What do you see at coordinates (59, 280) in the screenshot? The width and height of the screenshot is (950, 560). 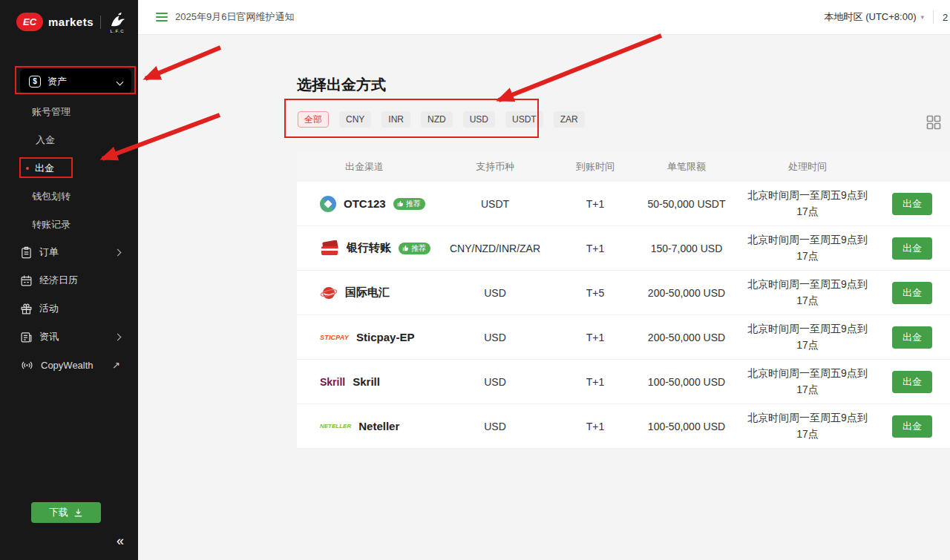 I see `sidebar-item-label: 经济日历` at bounding box center [59, 280].